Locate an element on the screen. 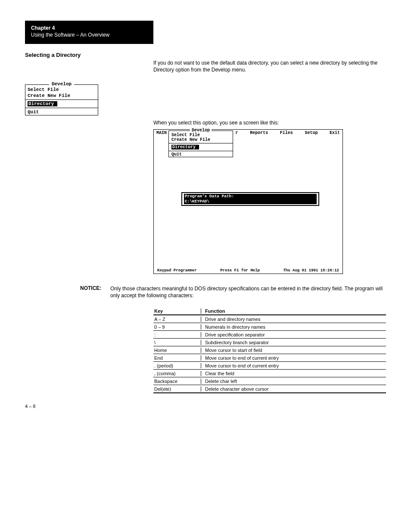 This screenshot has height=532, width=411. key-function-table: Key Function A – ZDrive and directory na… is located at coordinates (270, 351).